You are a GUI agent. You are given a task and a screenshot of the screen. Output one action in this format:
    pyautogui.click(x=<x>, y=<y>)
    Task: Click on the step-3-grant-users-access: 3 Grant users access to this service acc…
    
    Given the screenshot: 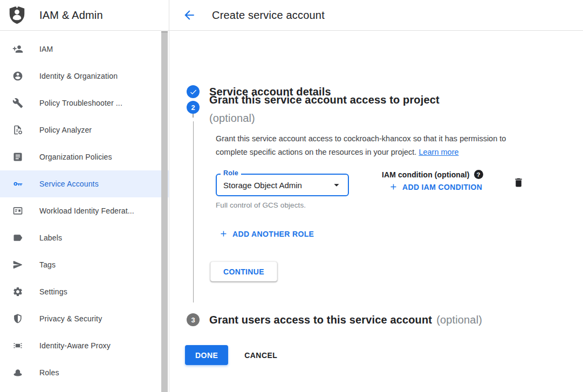 What is the action you would take?
    pyautogui.click(x=334, y=320)
    